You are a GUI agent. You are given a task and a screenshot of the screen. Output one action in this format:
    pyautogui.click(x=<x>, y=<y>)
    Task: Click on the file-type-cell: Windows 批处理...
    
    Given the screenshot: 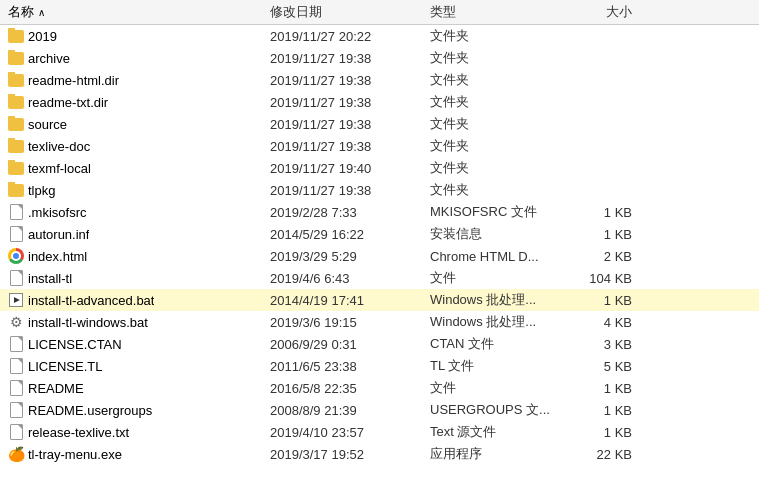 What is the action you would take?
    pyautogui.click(x=495, y=322)
    